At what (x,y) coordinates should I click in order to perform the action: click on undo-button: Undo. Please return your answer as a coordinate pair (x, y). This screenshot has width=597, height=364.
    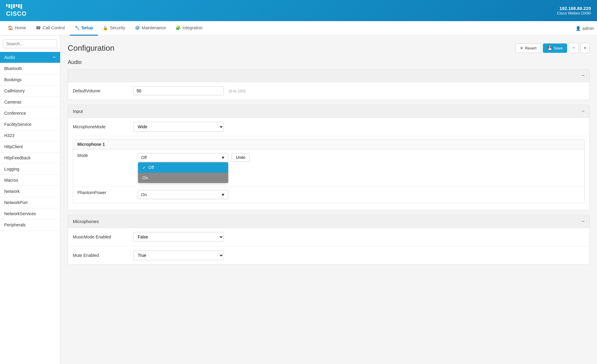
    Looking at the image, I should click on (240, 158).